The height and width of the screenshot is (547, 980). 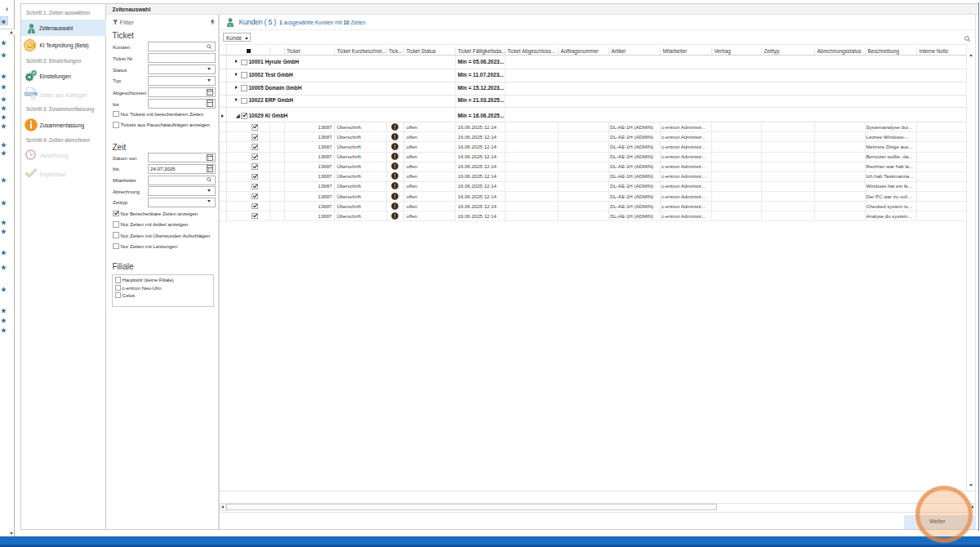 What do you see at coordinates (29, 46) in the screenshot?
I see `svg-text: KI` at bounding box center [29, 46].